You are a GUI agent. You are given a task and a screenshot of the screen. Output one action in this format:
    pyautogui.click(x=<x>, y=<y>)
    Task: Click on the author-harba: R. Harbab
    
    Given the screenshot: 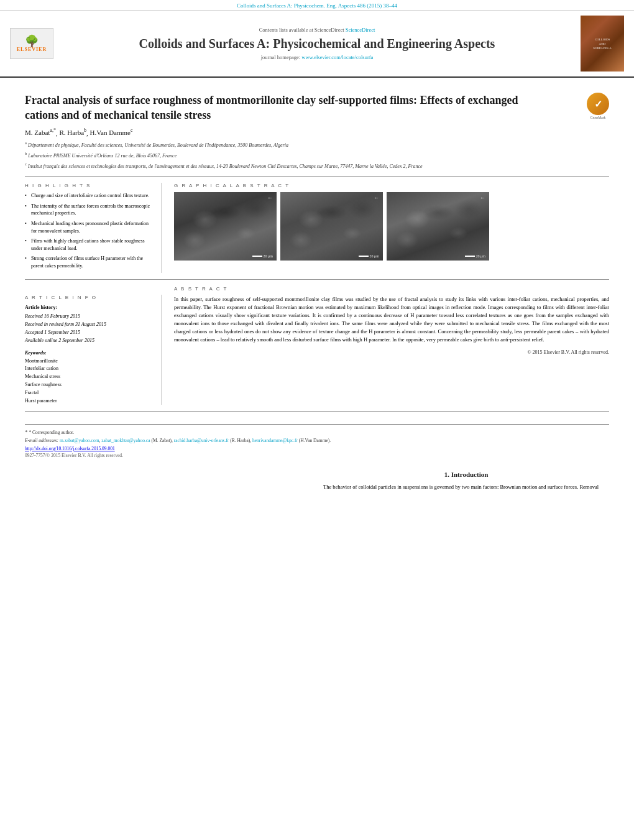 What is the action you would take?
    pyautogui.click(x=73, y=132)
    